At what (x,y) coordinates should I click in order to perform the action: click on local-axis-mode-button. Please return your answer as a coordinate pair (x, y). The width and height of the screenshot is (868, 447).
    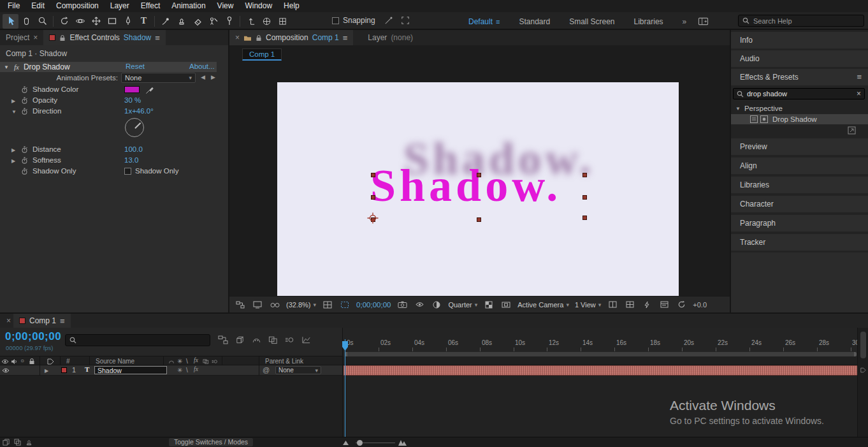
    Looking at the image, I should click on (251, 22).